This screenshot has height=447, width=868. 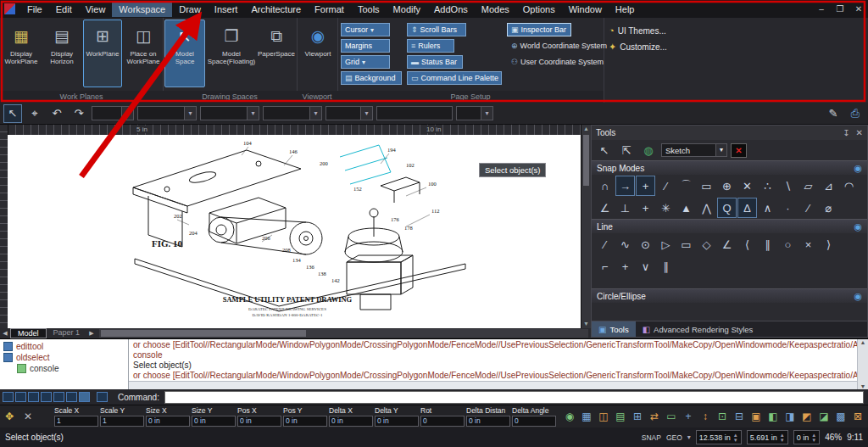 What do you see at coordinates (687, 208) in the screenshot?
I see `snap-mode-icon: ▲` at bounding box center [687, 208].